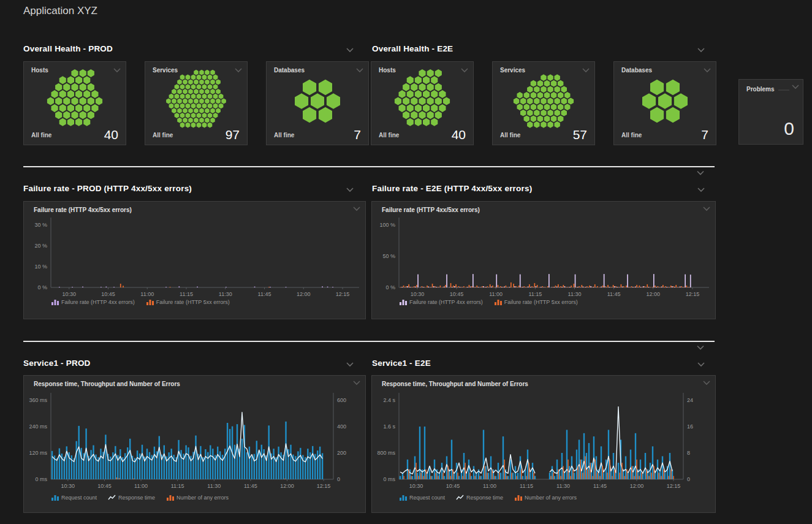 This screenshot has height=524, width=812. What do you see at coordinates (195, 444) in the screenshot?
I see `service1-prod-chart-tile: Response time, Throughput and Number of …` at bounding box center [195, 444].